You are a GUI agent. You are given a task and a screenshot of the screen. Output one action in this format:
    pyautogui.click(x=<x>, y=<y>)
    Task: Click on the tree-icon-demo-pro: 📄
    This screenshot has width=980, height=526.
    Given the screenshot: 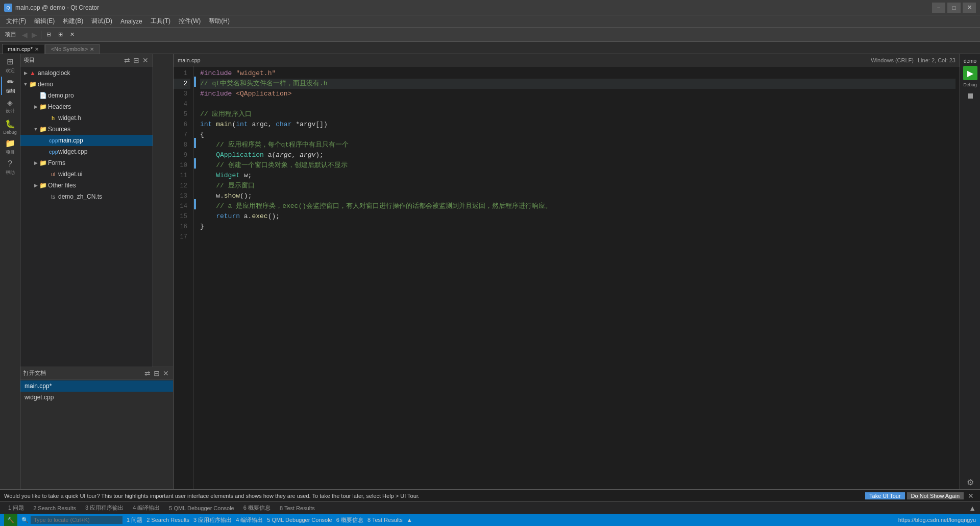 What is the action you would take?
    pyautogui.click(x=43, y=95)
    